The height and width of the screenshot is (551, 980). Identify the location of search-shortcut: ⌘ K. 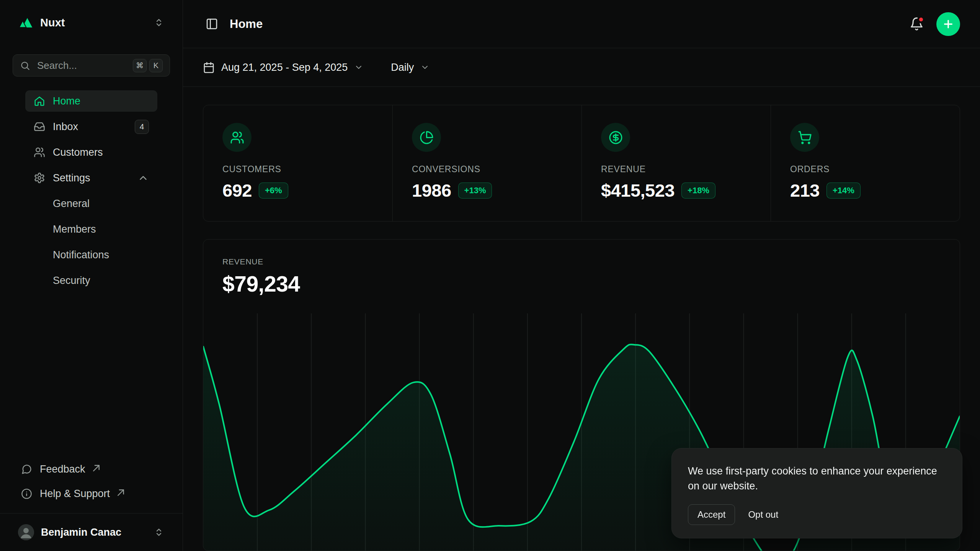
(148, 66).